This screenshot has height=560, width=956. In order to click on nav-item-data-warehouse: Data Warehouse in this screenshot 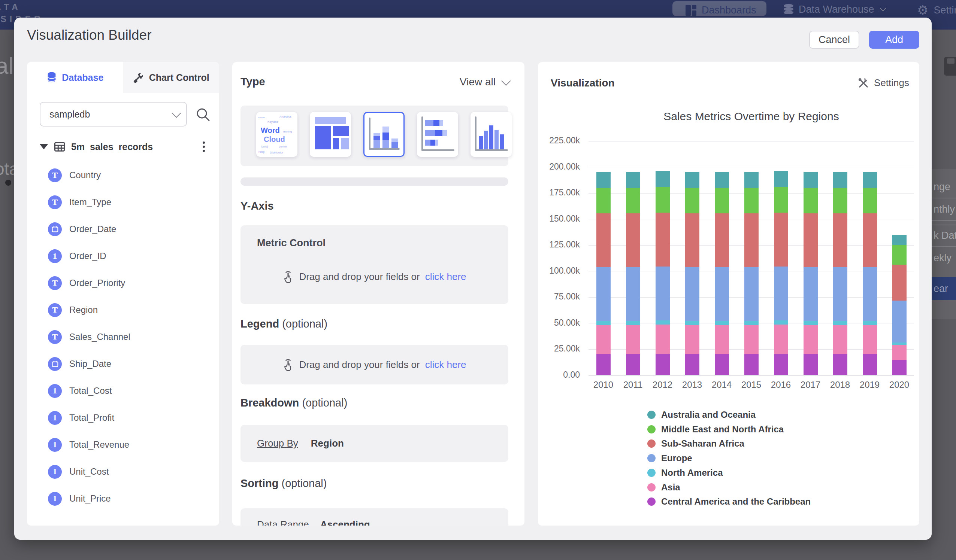, I will do `click(835, 9)`.